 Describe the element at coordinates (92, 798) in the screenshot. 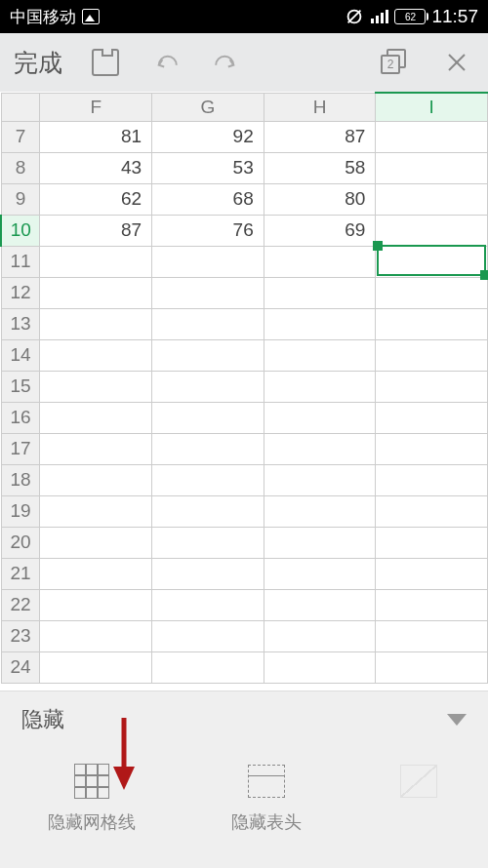

I see `hide-gridlines-button: 隐藏网格线` at that location.